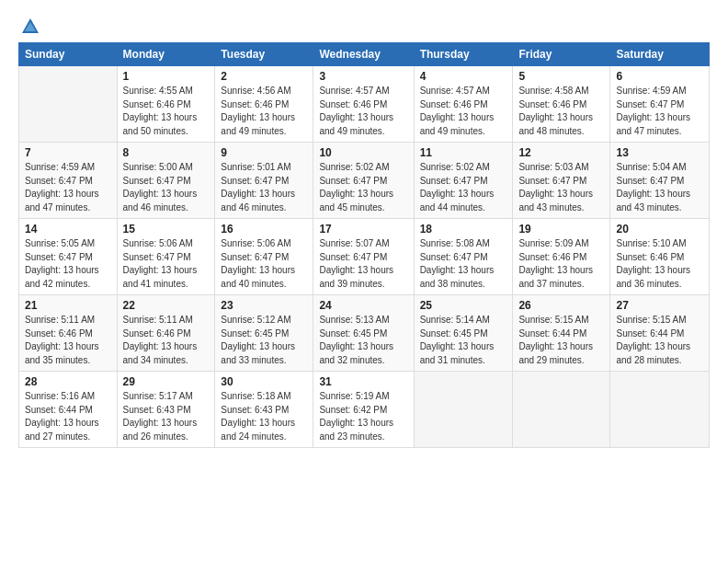 The width and height of the screenshot is (728, 563). Describe the element at coordinates (166, 229) in the screenshot. I see `day-number: 15` at that location.